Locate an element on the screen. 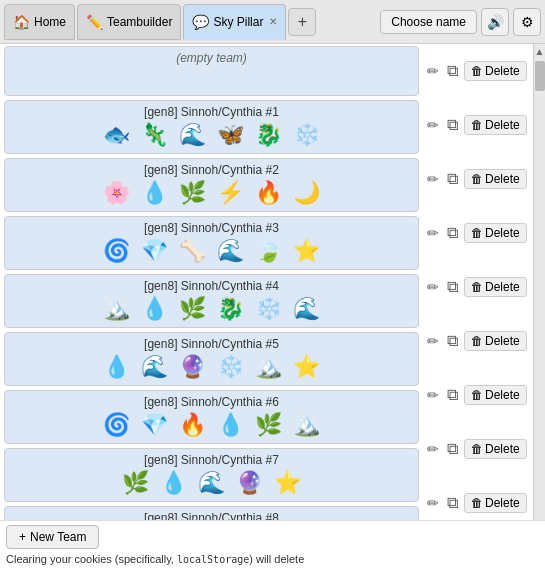 This screenshot has height=569, width=545. team-item-header: (empty team) is located at coordinates (212, 58).